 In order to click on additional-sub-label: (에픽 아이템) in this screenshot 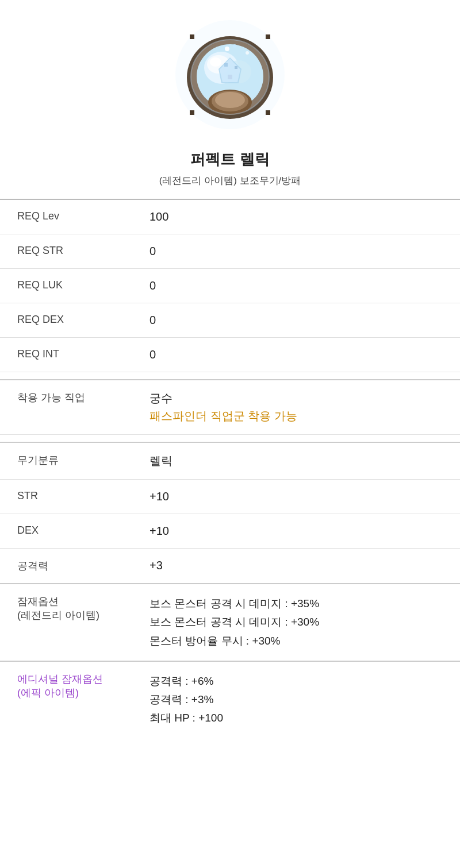, I will do `click(48, 693)`.